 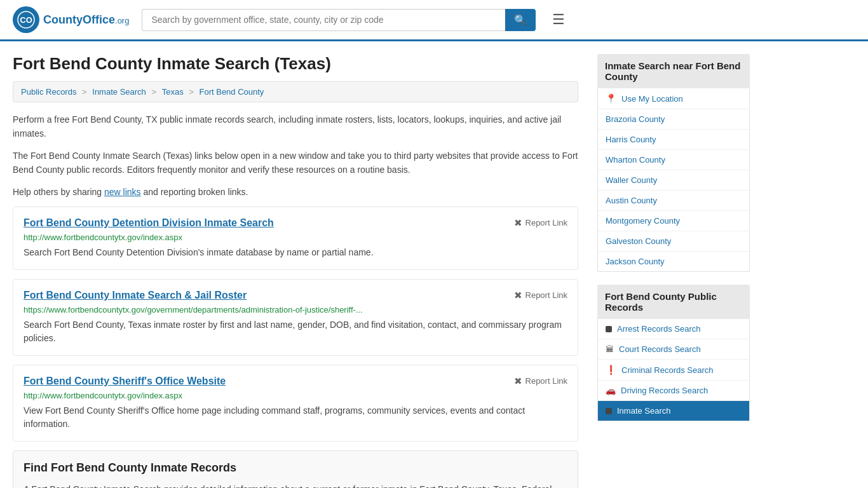 What do you see at coordinates (674, 391) in the screenshot?
I see `public-records-item-3: 🚗 Driving Records Search` at bounding box center [674, 391].